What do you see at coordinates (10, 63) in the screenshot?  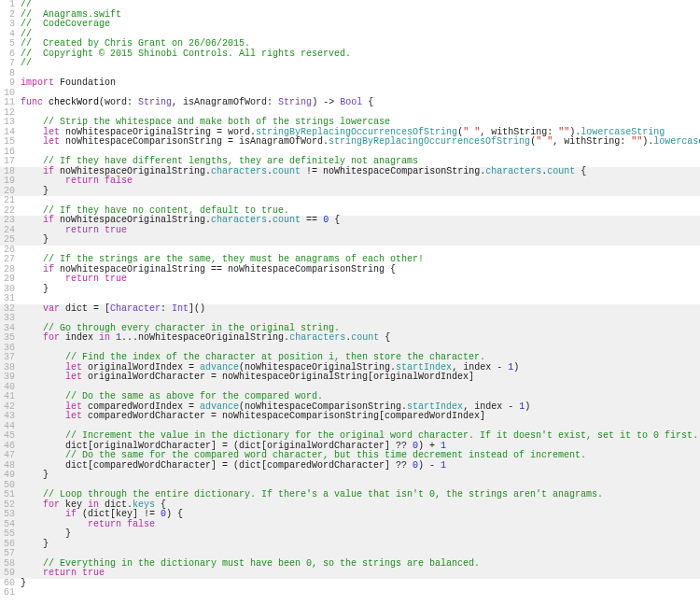 I see `line-number: 7` at bounding box center [10, 63].